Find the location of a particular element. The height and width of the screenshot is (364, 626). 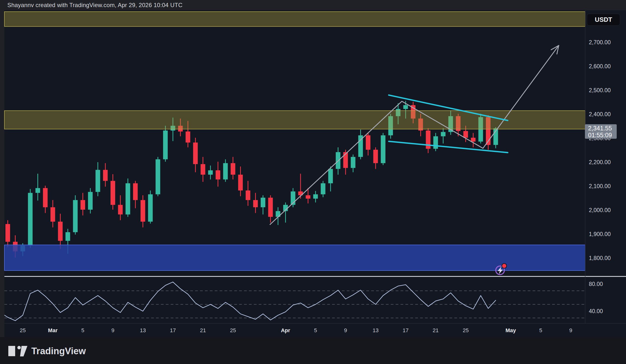

rsi-axis-label: 80.00 is located at coordinates (596, 284).